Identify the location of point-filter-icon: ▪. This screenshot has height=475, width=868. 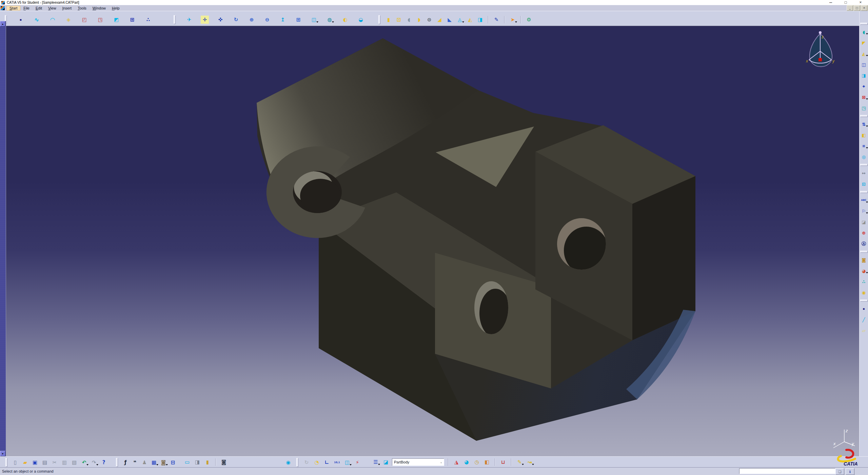
(21, 20).